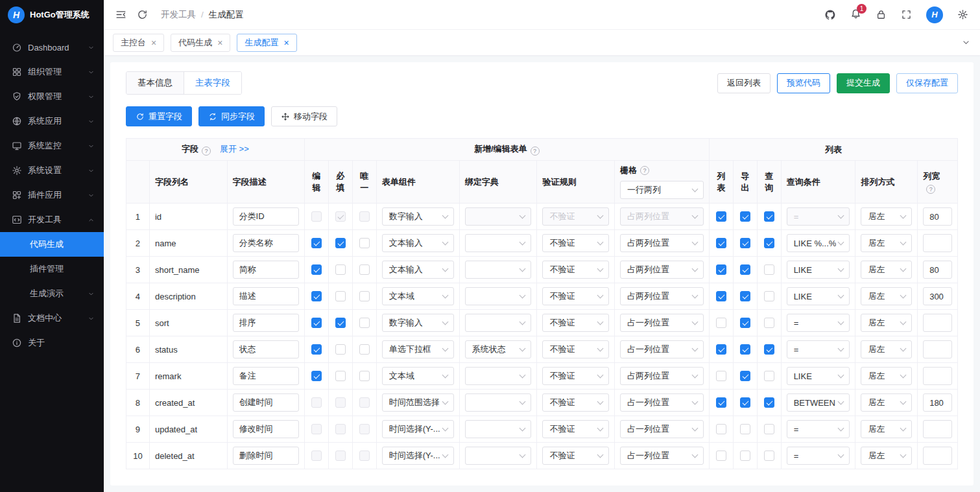 This screenshot has width=980, height=492. What do you see at coordinates (52, 170) in the screenshot?
I see `sidebar-item-system-settings: 系统设置` at bounding box center [52, 170].